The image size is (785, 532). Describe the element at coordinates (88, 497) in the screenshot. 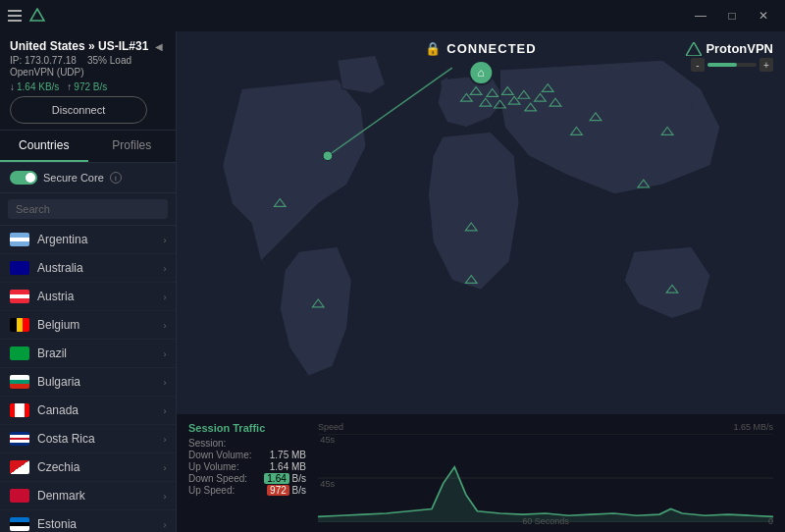

I see `list-item: Denmark⌃` at that location.